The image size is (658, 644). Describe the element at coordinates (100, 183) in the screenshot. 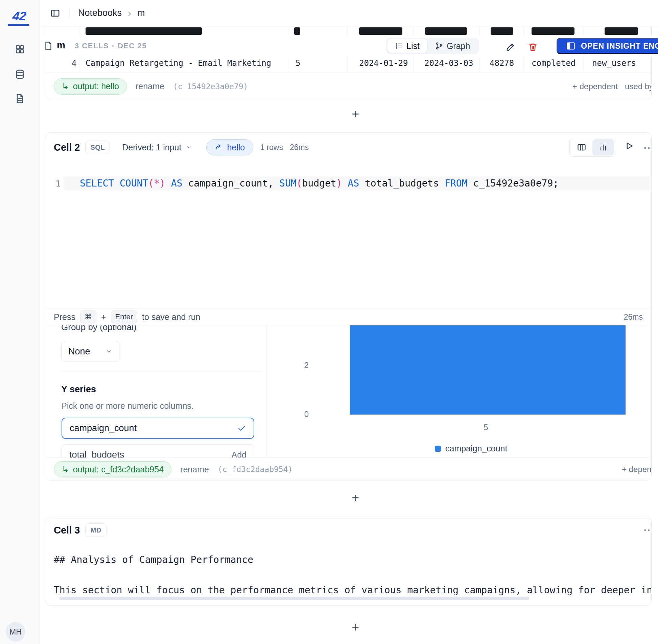

I see `sql-token: SELECT` at that location.